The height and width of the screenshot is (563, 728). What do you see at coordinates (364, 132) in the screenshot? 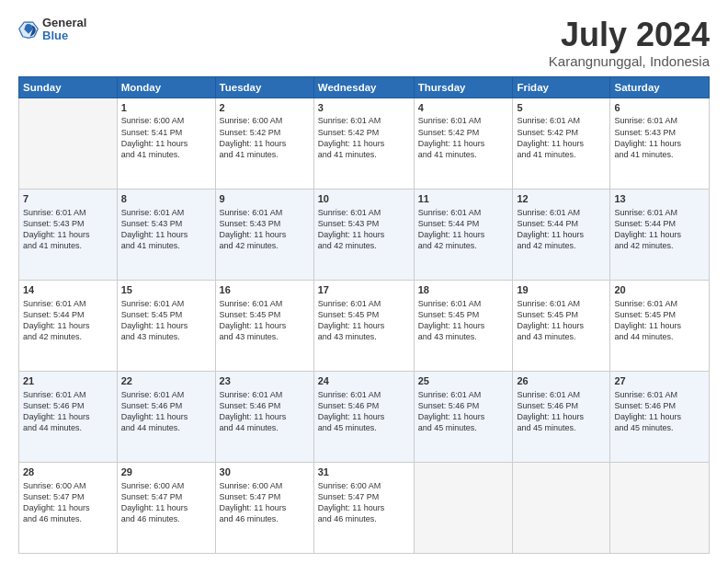
I see `day-info: Sunset: 5:42 PM` at bounding box center [364, 132].